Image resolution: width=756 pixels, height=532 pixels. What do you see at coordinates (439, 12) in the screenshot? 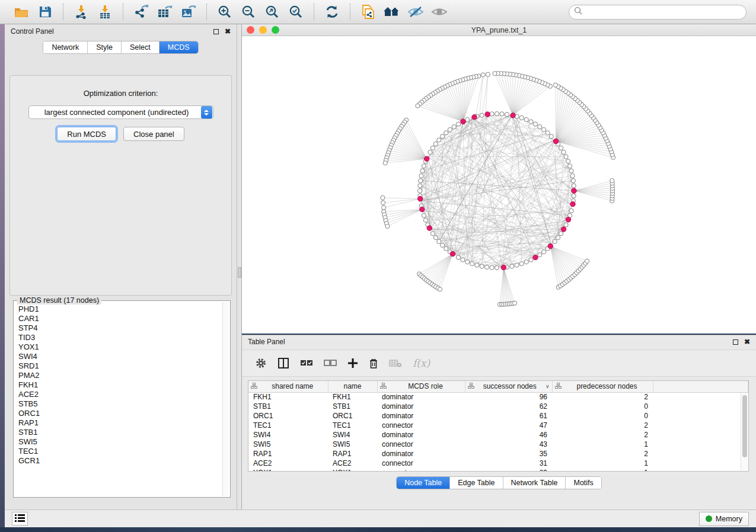
I see `show-all-button` at bounding box center [439, 12].